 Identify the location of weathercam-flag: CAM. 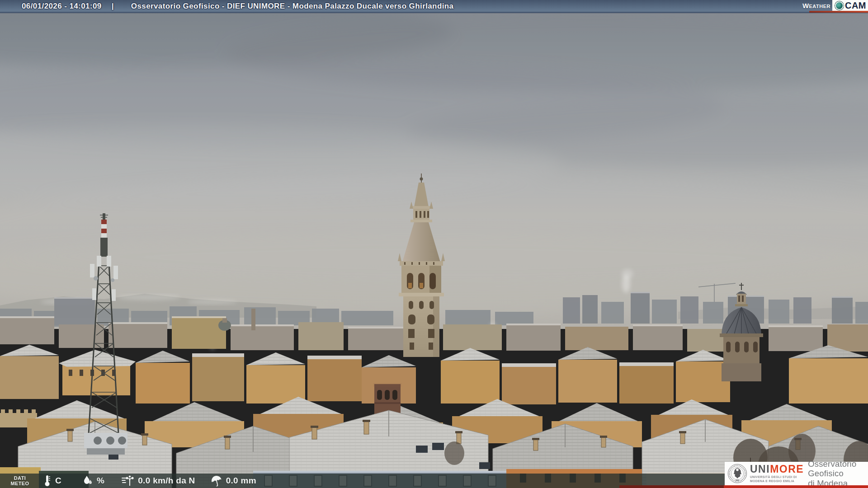
(850, 5).